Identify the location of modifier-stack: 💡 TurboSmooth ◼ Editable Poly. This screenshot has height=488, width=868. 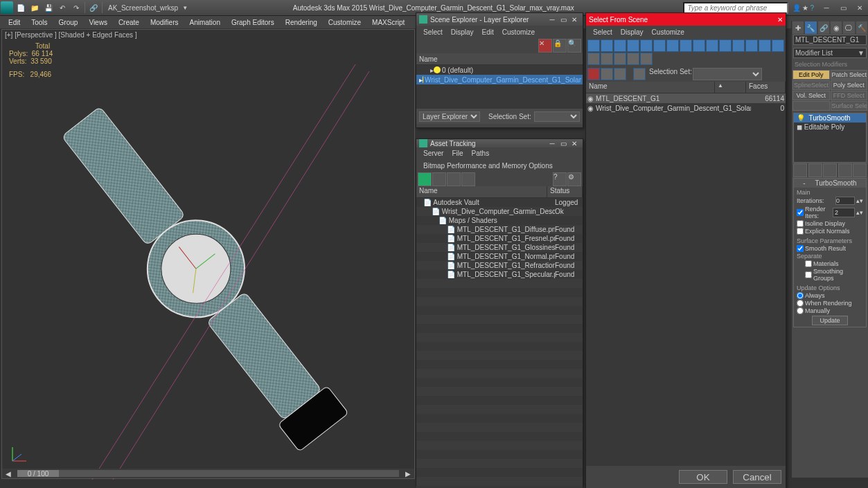
(830, 138).